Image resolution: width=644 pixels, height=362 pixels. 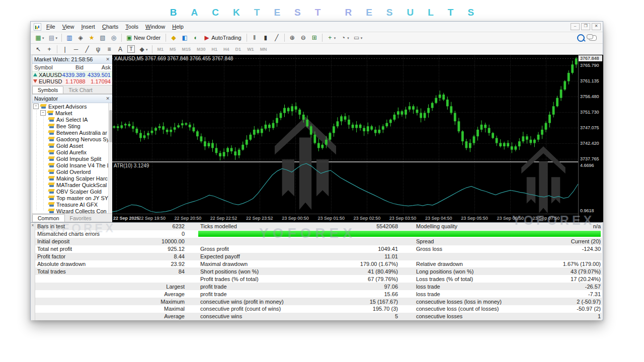 What do you see at coordinates (143, 49) in the screenshot?
I see `shapes-tool: ◆▾` at bounding box center [143, 49].